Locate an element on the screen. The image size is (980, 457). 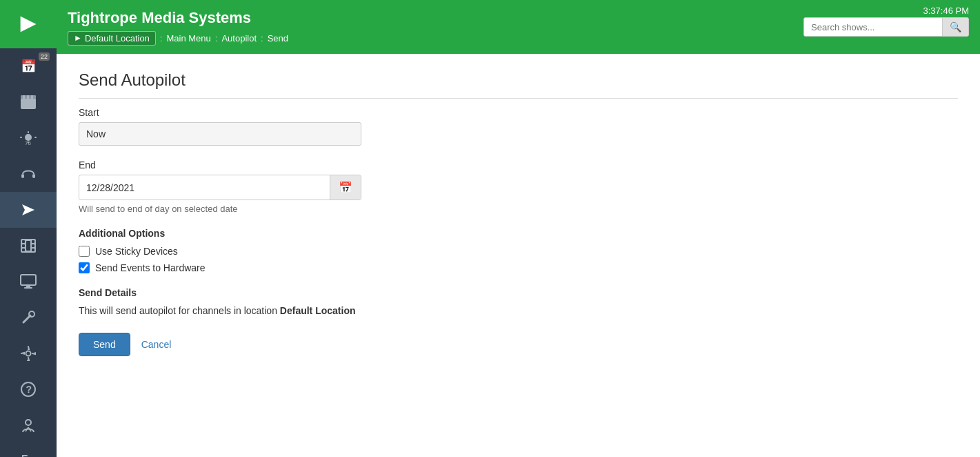
header: 3:37:46 PM Tightrope Media Systems ► Def… is located at coordinates (519, 27).